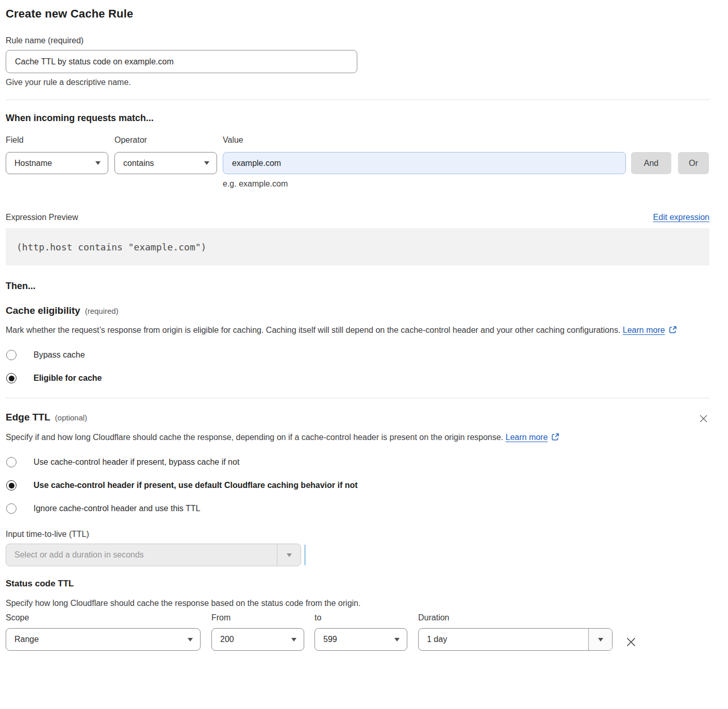 The height and width of the screenshot is (709, 728). What do you see at coordinates (358, 311) in the screenshot?
I see `cache-eligibility-header: Cache eligibility (required)` at bounding box center [358, 311].